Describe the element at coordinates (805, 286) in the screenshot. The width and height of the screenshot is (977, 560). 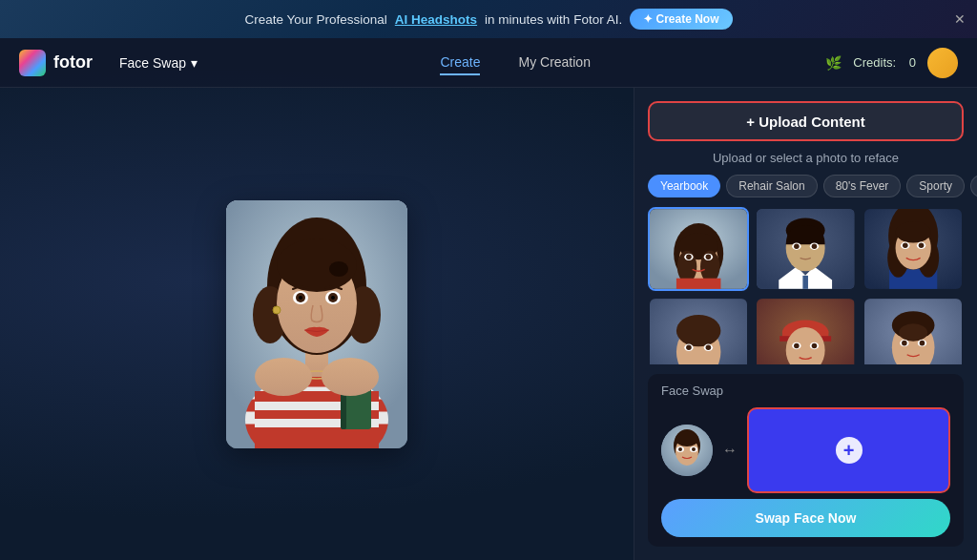
I see `photo-grid-wrapper` at that location.